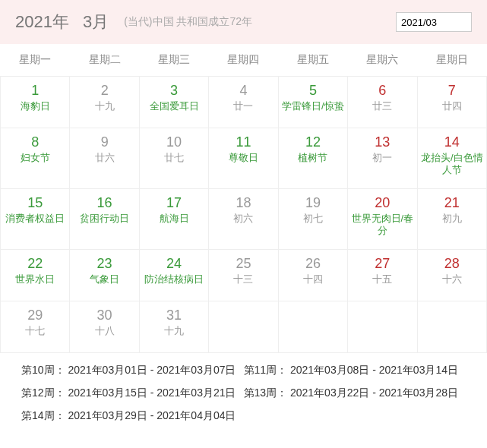  I want to click on day-subtitle: 世界无肉日/春分, so click(382, 226).